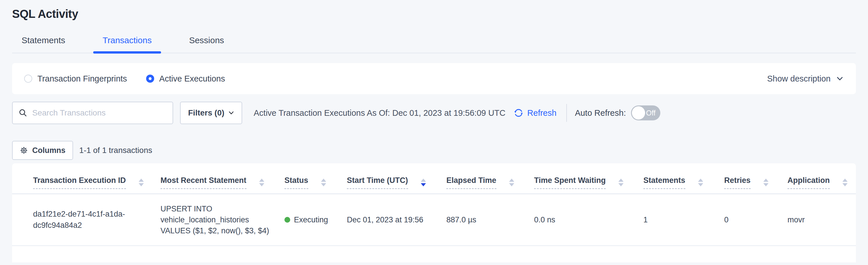 The height and width of the screenshot is (265, 868). What do you see at coordinates (735, 220) in the screenshot?
I see `cell-retries: 0` at bounding box center [735, 220].